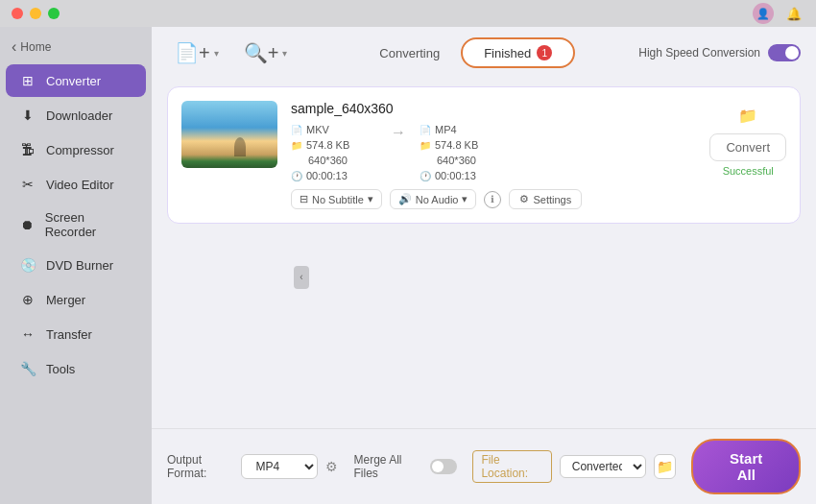 This screenshot has height=504, width=816. I want to click on sidebar-item-tools: 🔧 Tools, so click(76, 369).